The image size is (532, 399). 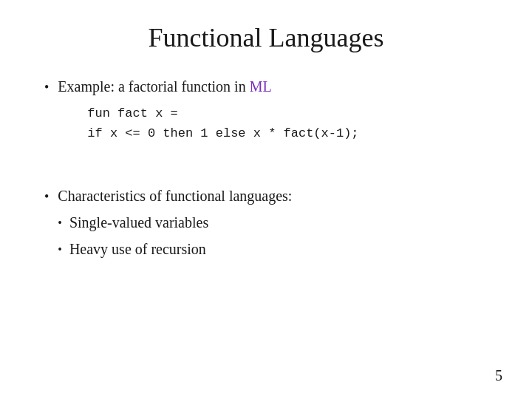 What do you see at coordinates (208, 109) in the screenshot?
I see `bullet-text-1: Example: a factorial function in ML fun …` at bounding box center [208, 109].